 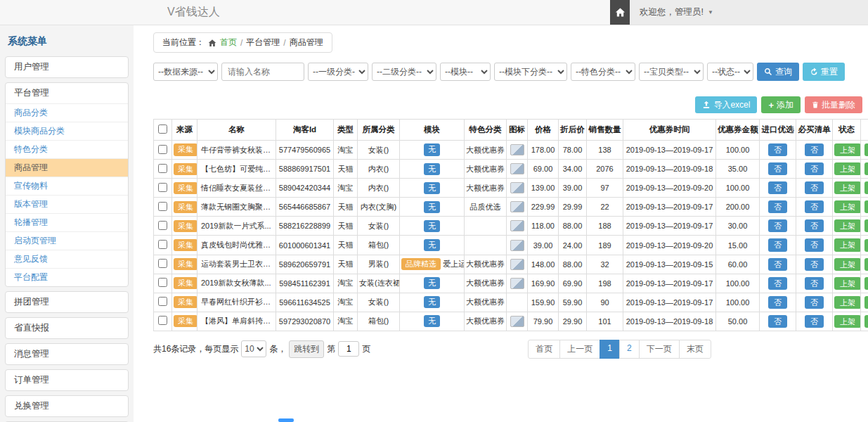 I want to click on import-excel-button: 导入excel, so click(x=726, y=105).